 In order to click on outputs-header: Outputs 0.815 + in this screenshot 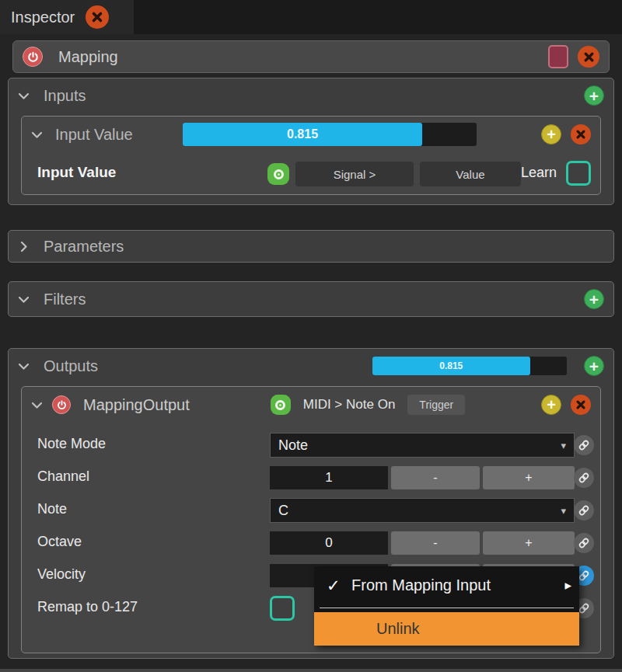, I will do `click(311, 366)`.